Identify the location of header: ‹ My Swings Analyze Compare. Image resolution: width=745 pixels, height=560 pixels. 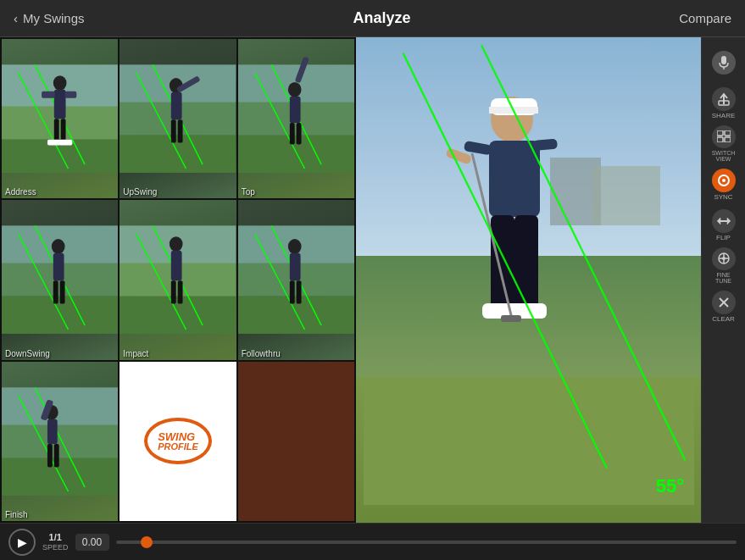
(373, 19).